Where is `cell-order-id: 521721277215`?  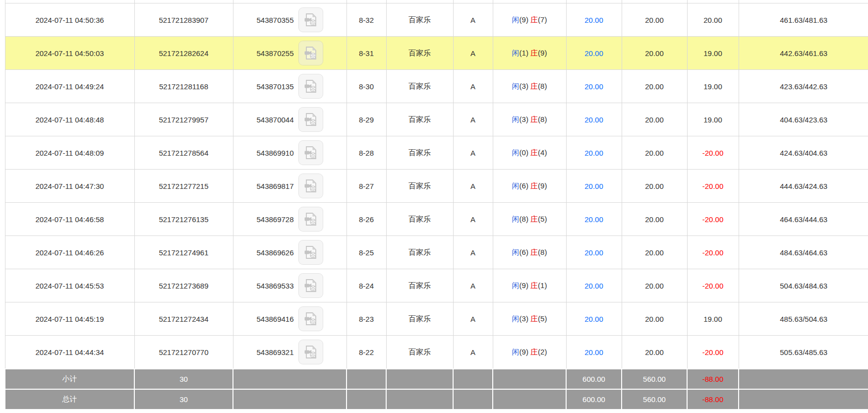
cell-order-id: 521721277215 is located at coordinates (183, 186).